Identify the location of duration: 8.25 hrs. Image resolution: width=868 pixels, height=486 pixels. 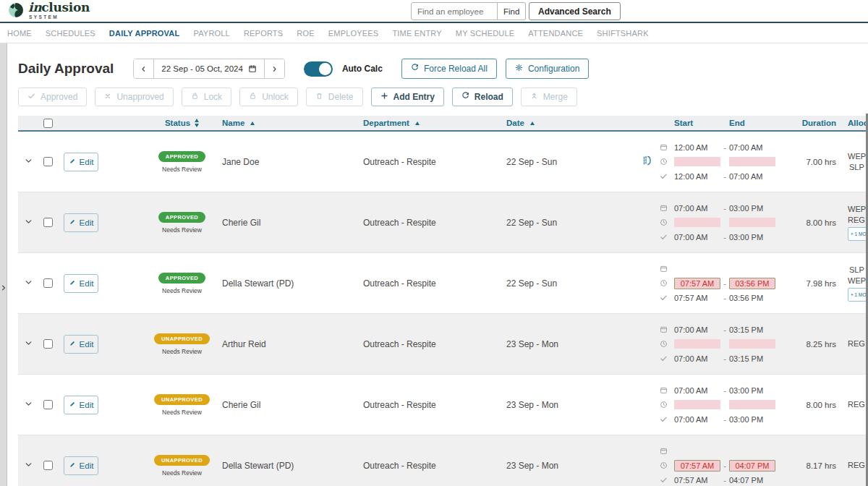
(811, 344).